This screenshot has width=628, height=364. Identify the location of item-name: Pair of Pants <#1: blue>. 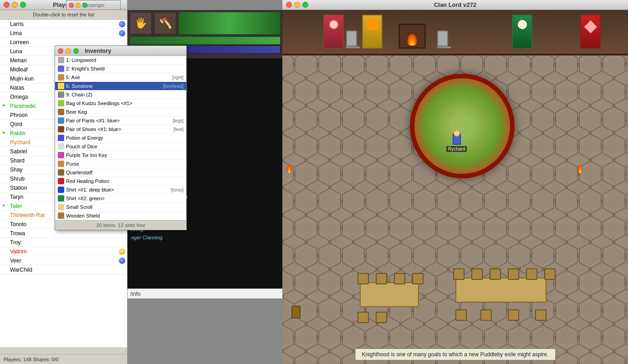
(118, 121).